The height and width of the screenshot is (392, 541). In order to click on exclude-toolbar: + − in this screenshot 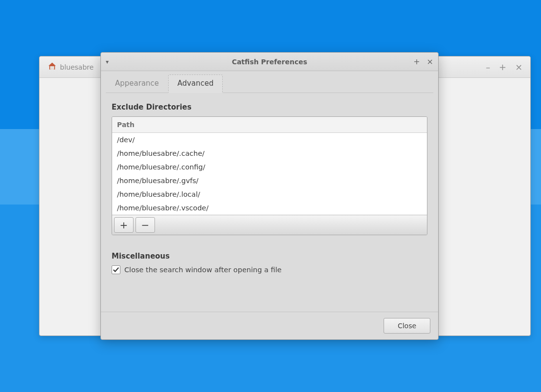, I will do `click(270, 225)`.